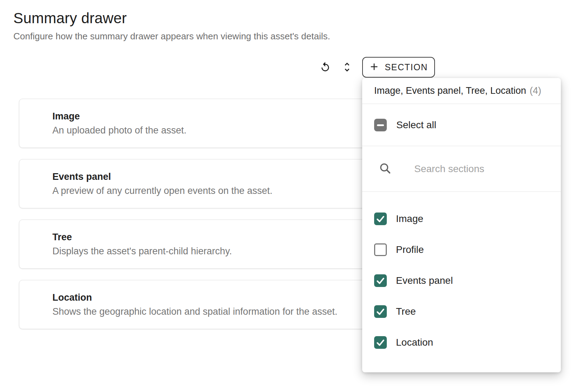  I want to click on option-tree: Tree, so click(461, 312).